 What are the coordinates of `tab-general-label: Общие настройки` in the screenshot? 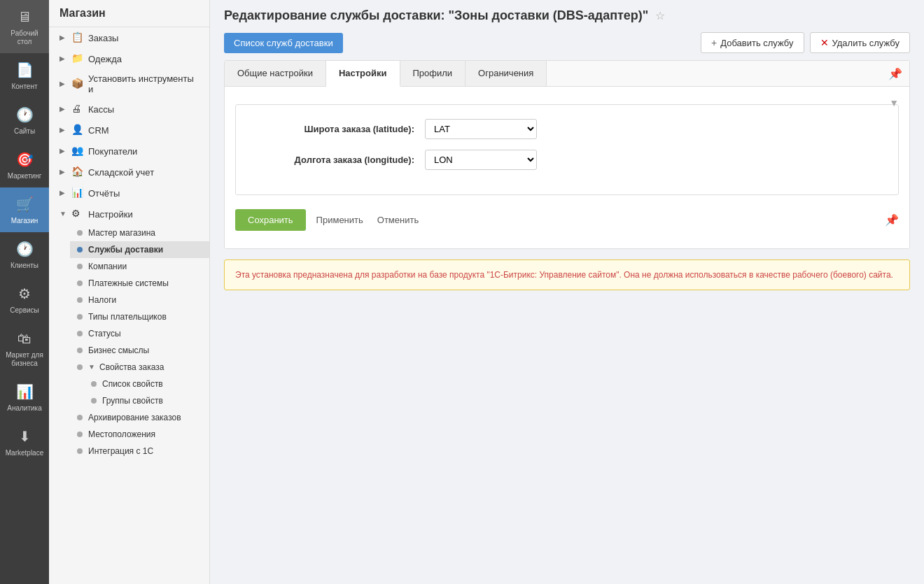 It's located at (275, 73).